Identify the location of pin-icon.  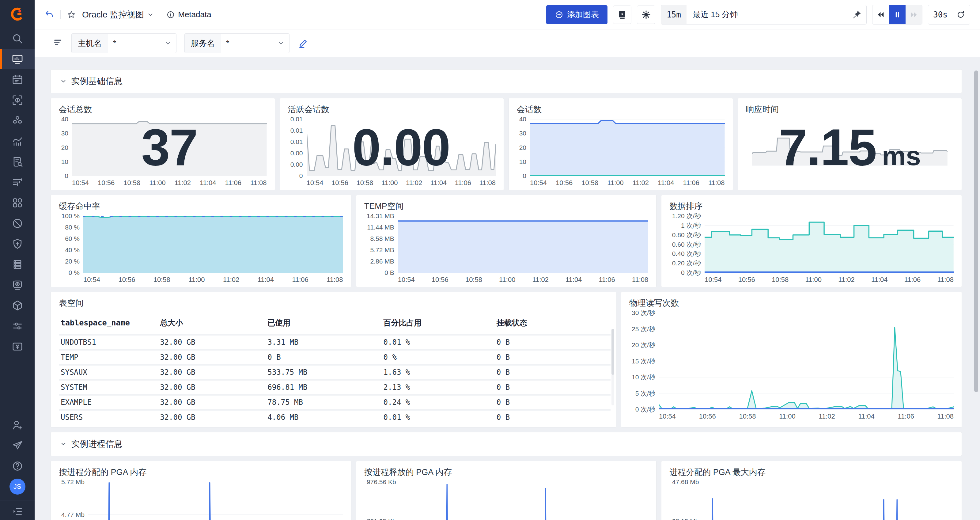
(859, 15).